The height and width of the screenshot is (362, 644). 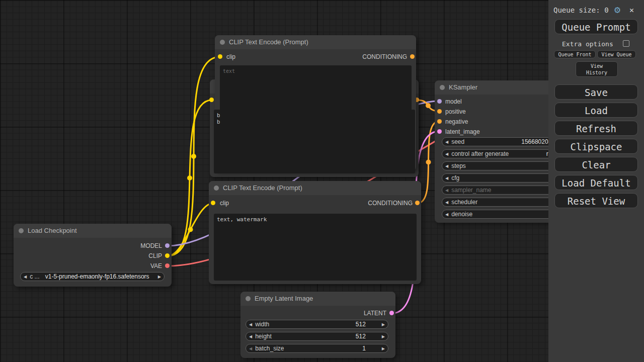 I want to click on load-button: Load, so click(x=596, y=110).